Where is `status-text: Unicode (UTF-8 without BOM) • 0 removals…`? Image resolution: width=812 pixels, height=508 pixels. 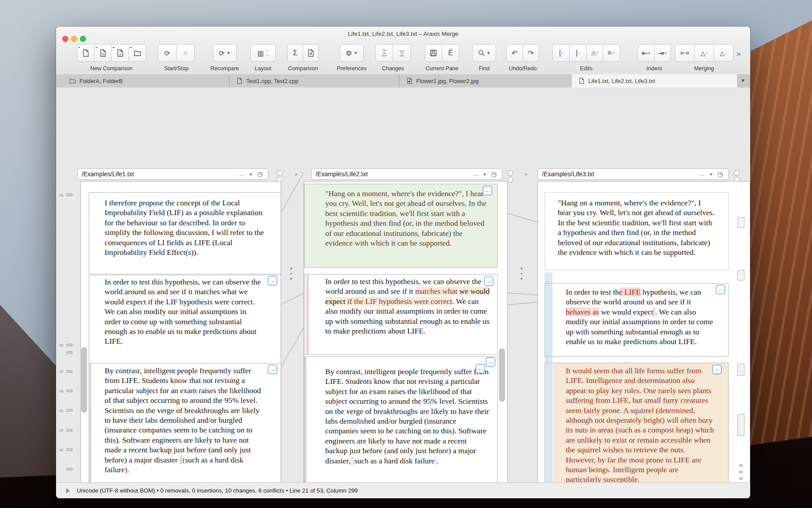 status-text: Unicode (UTF-8 without BOM) • 0 removals… is located at coordinates (217, 490).